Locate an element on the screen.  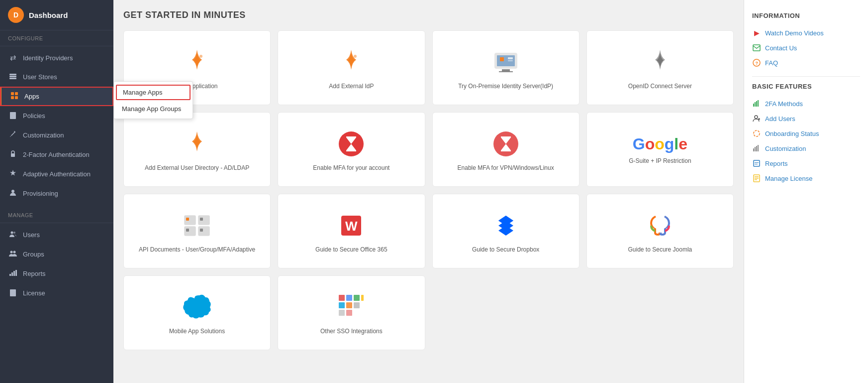
dropdown-item-manage-app-groups: Manage App Groups is located at coordinates (153, 109).